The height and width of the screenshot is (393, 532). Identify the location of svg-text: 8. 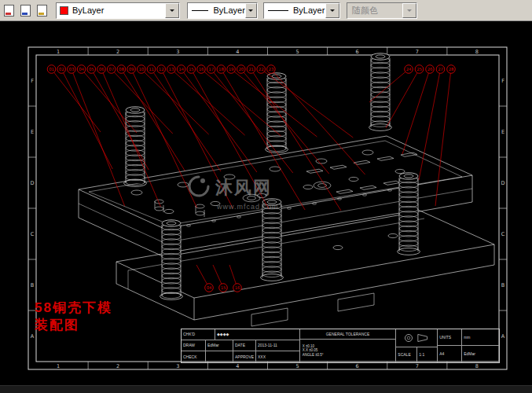
(477, 52).